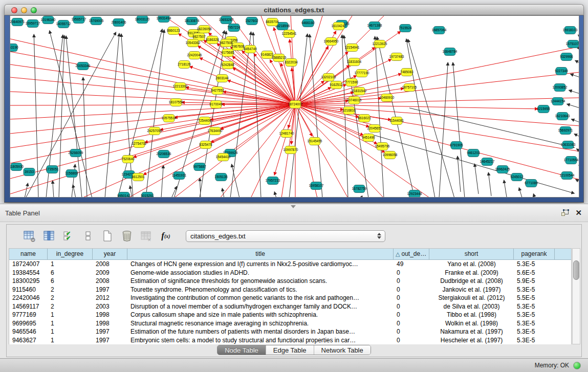 The image size is (588, 372). What do you see at coordinates (576, 296) in the screenshot?
I see `table-scrollbar` at bounding box center [576, 296].